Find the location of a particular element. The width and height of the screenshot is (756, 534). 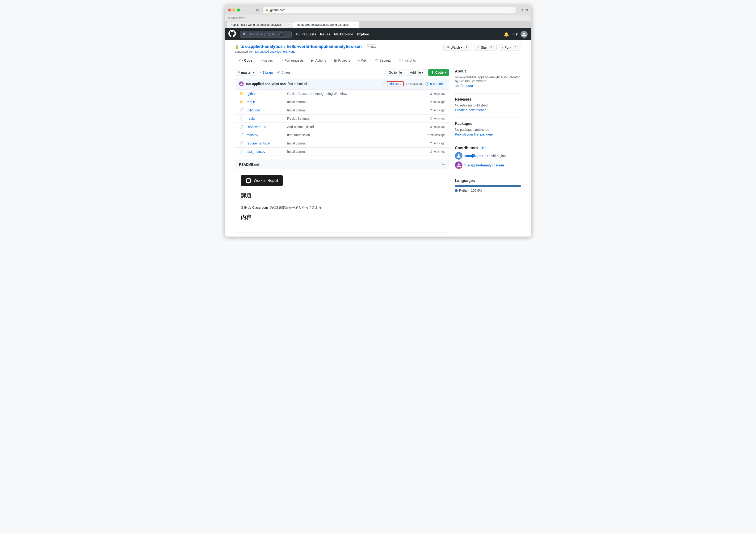

tag-count: 0 is located at coordinates (283, 72).